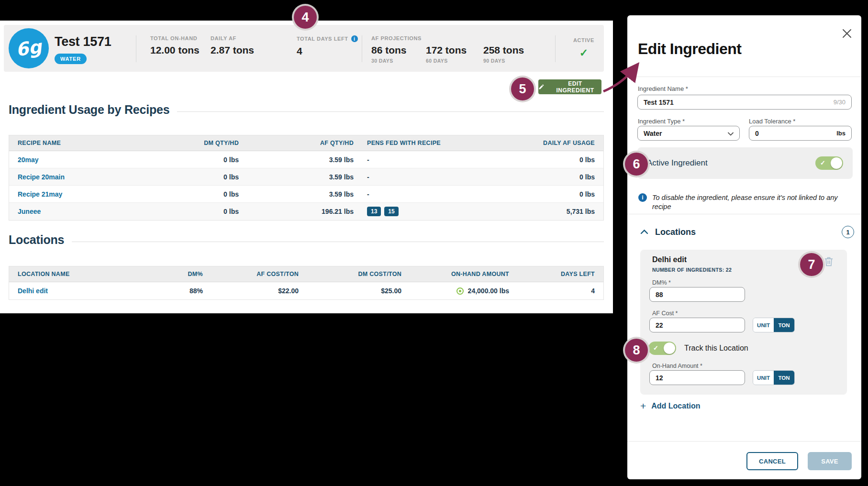 The height and width of the screenshot is (486, 868). Describe the element at coordinates (570, 87) in the screenshot. I see `edit-ingredient-button: EDIT INGREDIENT` at that location.